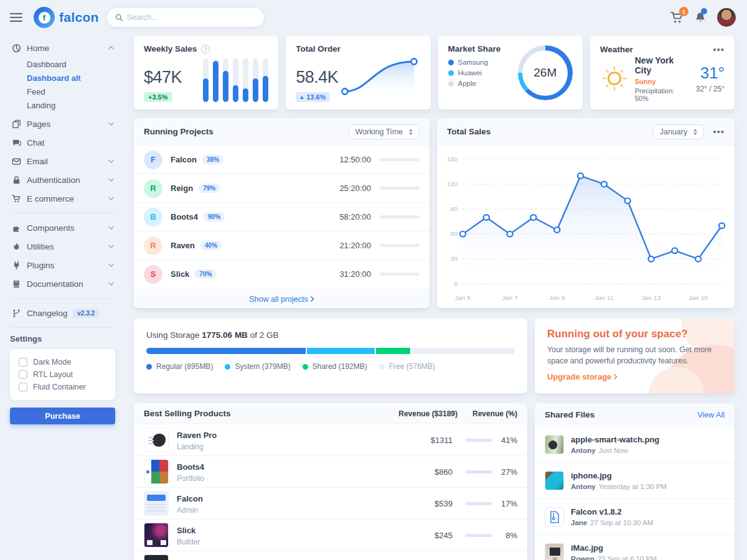 The image size is (747, 560). Describe the element at coordinates (428, 441) in the screenshot. I see `product-revenue: $1311` at that location.